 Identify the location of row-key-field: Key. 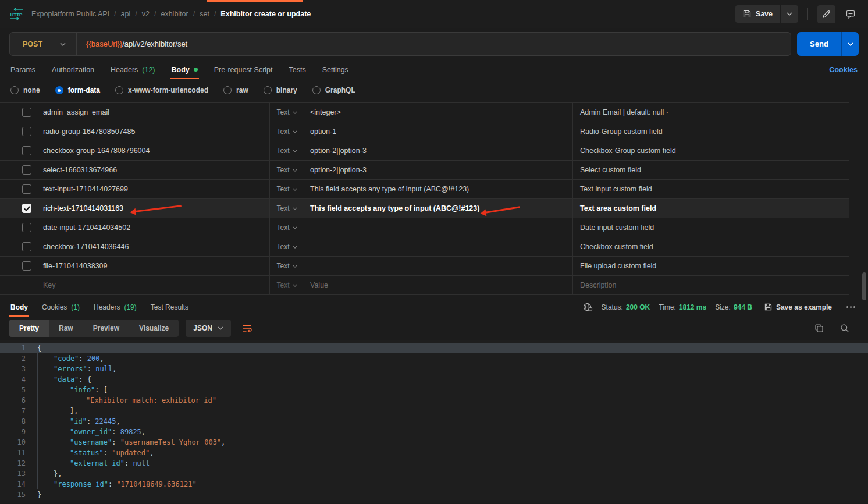
(154, 285).